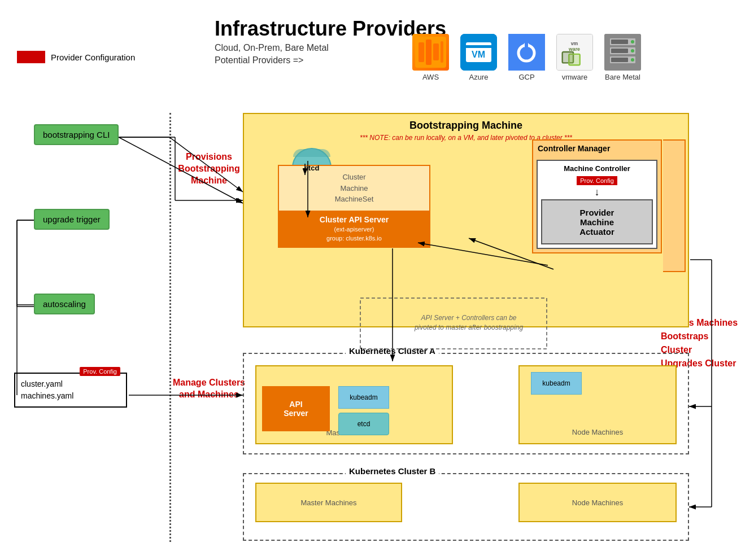 Image resolution: width=741 pixels, height=560 pixels. Describe the element at coordinates (71, 390) in the screenshot. I see `cluster-files-text: cluster.yamlmachines.yaml` at that location.